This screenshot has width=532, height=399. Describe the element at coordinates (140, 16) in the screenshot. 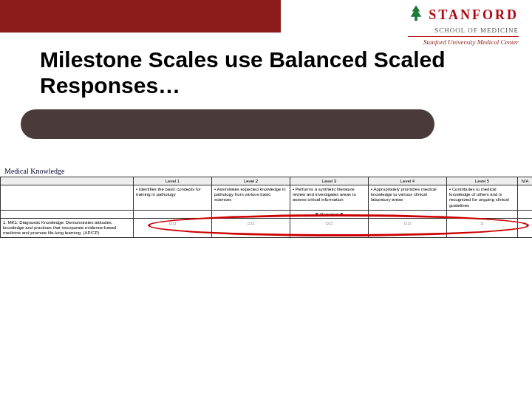

I see `top-accent-bar` at that location.